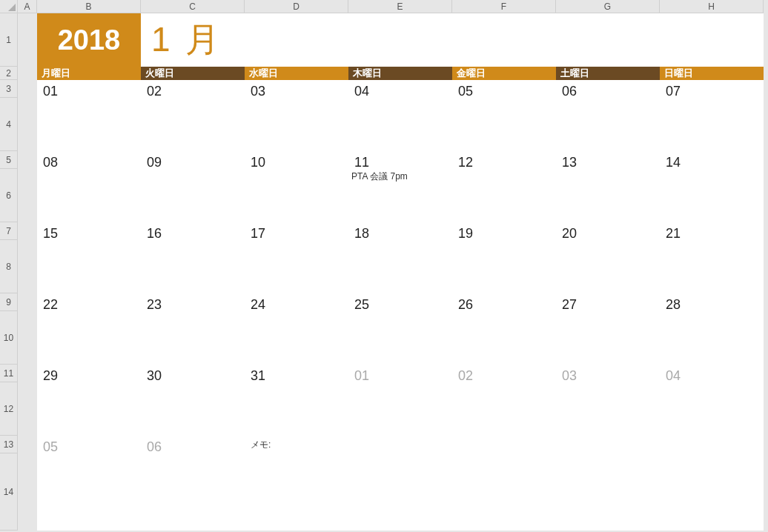 The image size is (768, 532). I want to click on row-header-4: 4, so click(9, 124).